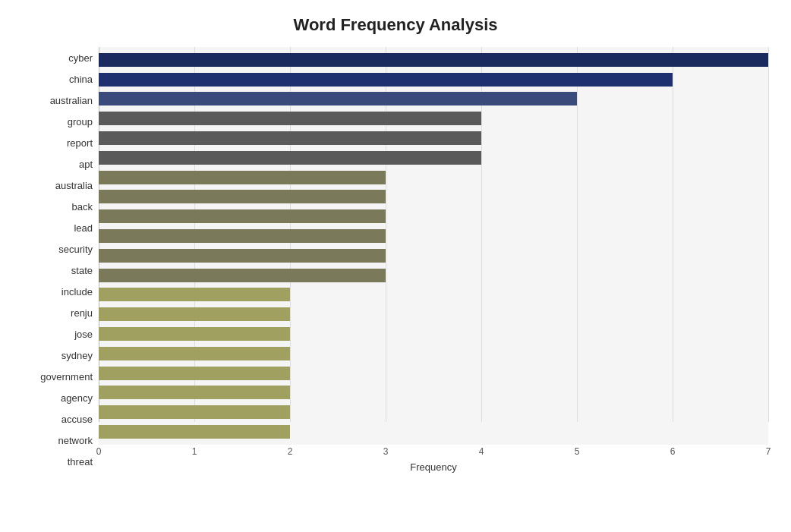 The height and width of the screenshot is (532, 791). What do you see at coordinates (433, 452) in the screenshot?
I see `x-axis: 01234567` at bounding box center [433, 452].